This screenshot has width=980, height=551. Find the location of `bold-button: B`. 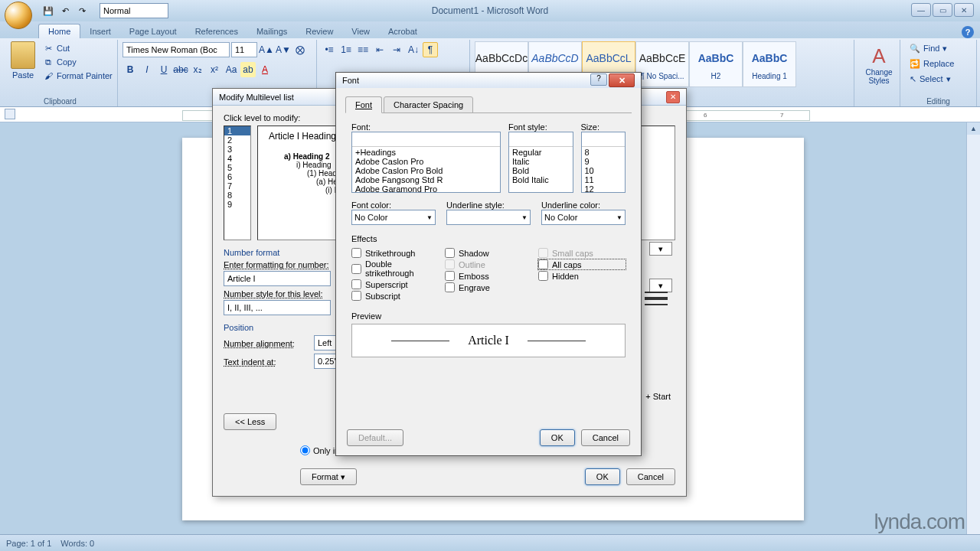

bold-button: B is located at coordinates (130, 70).